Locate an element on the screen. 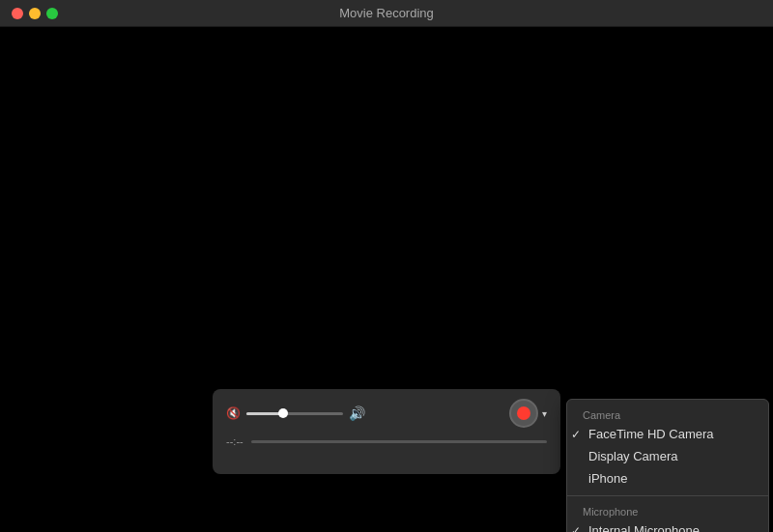 Image resolution: width=773 pixels, height=532 pixels. title-bar: Movie Recording is located at coordinates (386, 14).